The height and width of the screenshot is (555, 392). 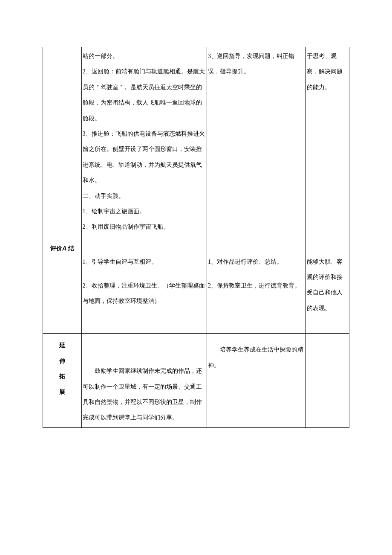 I want to click on content-cell: 1、对作品进行评价、总结。 2、保持教室卫生，进行德育教育。, so click(x=256, y=285).